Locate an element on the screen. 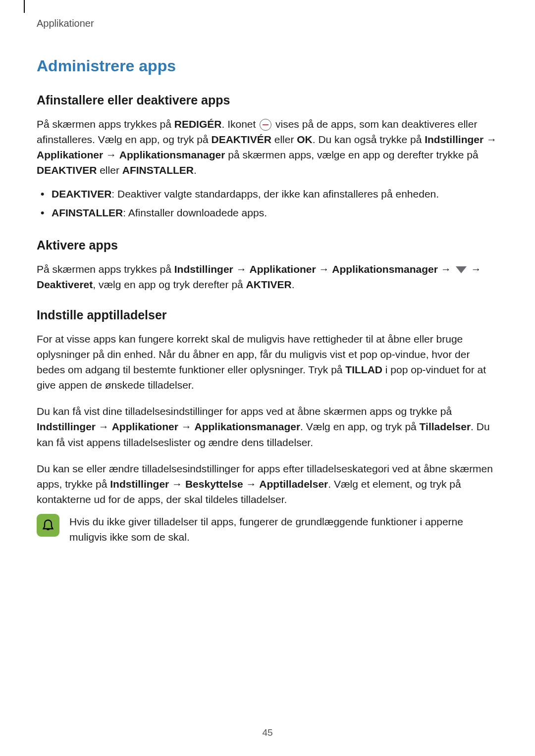 The width and height of the screenshot is (535, 756). body-text: For at visse apps kan fungere korrekt sk… is located at coordinates (268, 362).